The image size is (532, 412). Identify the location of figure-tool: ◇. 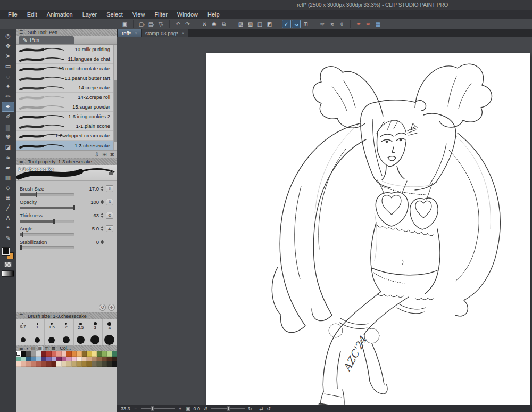
(8, 187).